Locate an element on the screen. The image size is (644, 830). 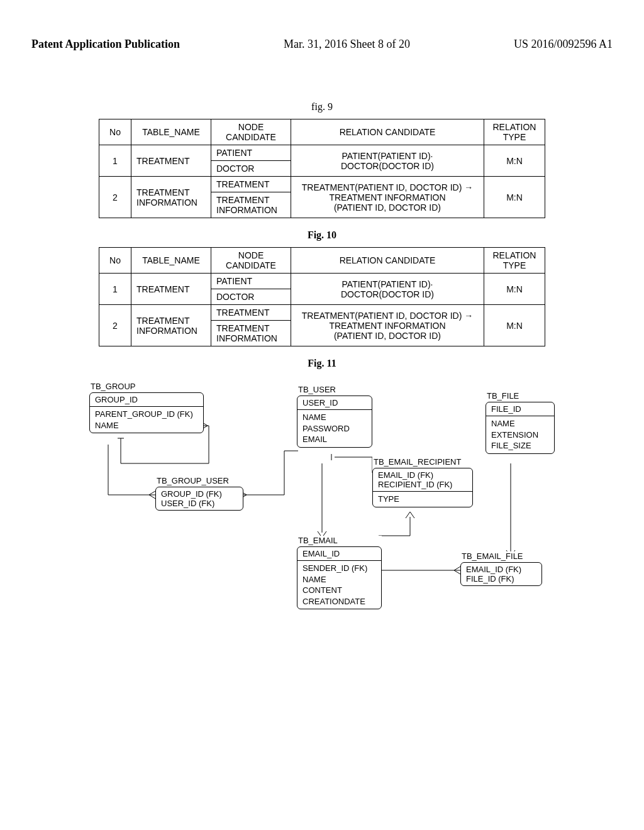
entity-tb-email-recipient: TB_EMAIL_RECIPIENT EMAIL_ID (FK) RECIPIE… is located at coordinates (423, 482).